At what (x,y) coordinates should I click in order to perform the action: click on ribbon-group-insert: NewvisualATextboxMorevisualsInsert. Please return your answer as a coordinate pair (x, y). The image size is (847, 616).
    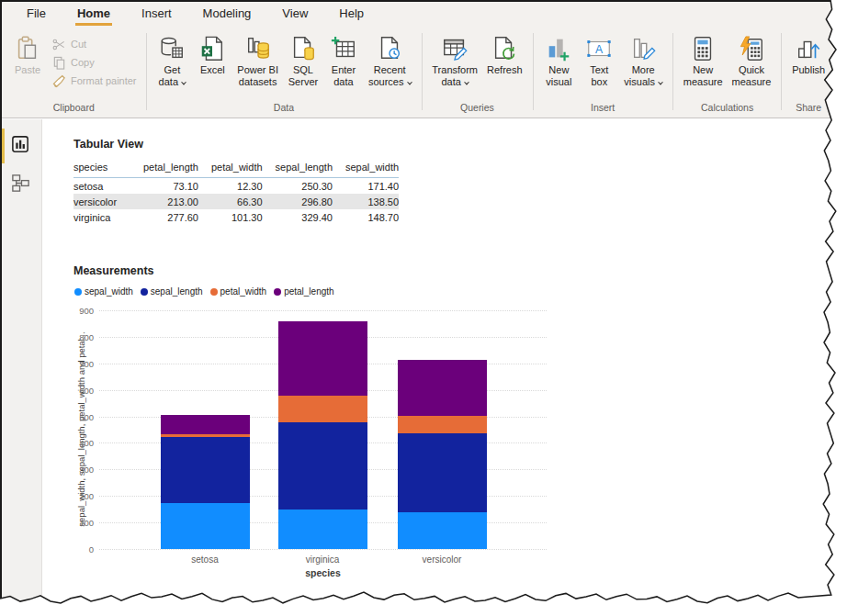
    Looking at the image, I should click on (603, 73).